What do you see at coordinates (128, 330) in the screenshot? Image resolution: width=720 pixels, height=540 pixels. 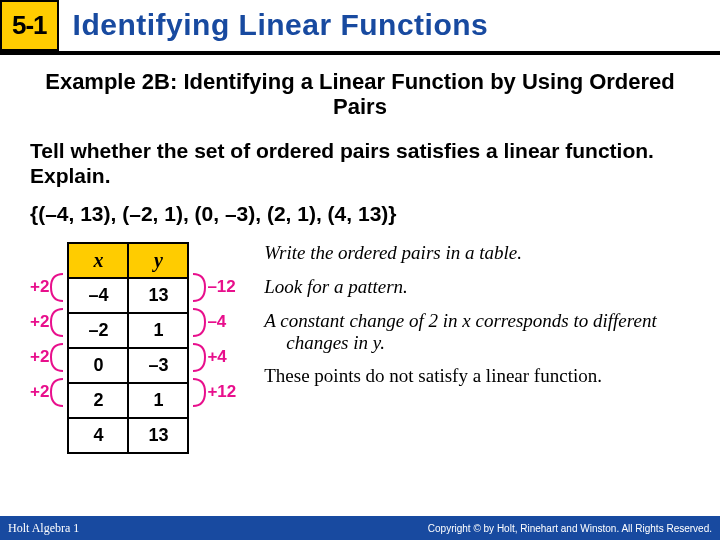 I see `table-row: –21` at bounding box center [128, 330].